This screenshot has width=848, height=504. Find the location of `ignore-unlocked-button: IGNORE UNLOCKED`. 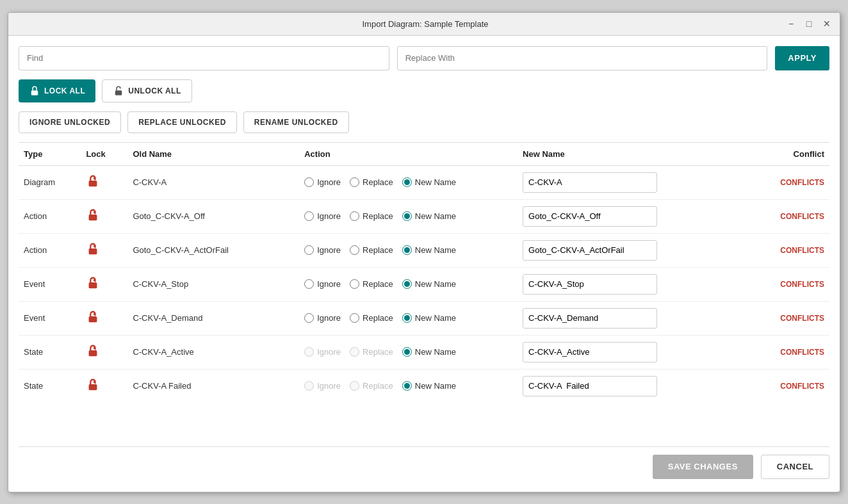

ignore-unlocked-button: IGNORE UNLOCKED is located at coordinates (70, 122).